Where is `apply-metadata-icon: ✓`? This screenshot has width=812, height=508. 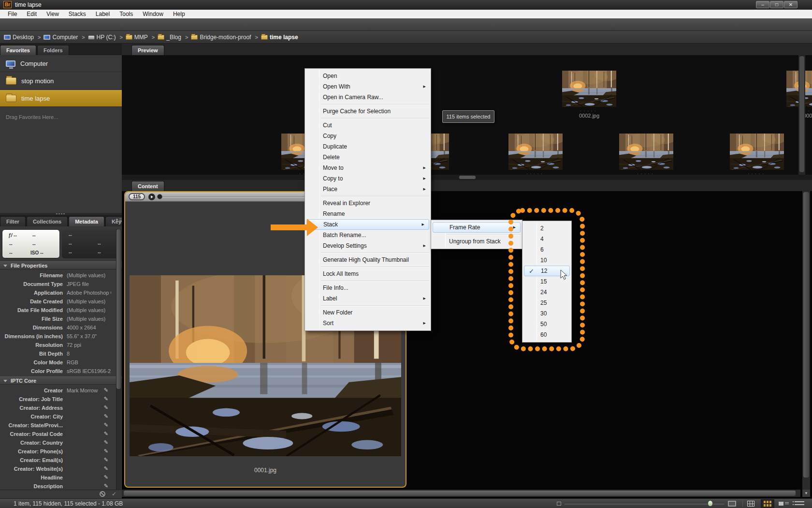
apply-metadata-icon: ✓ is located at coordinates (114, 494).